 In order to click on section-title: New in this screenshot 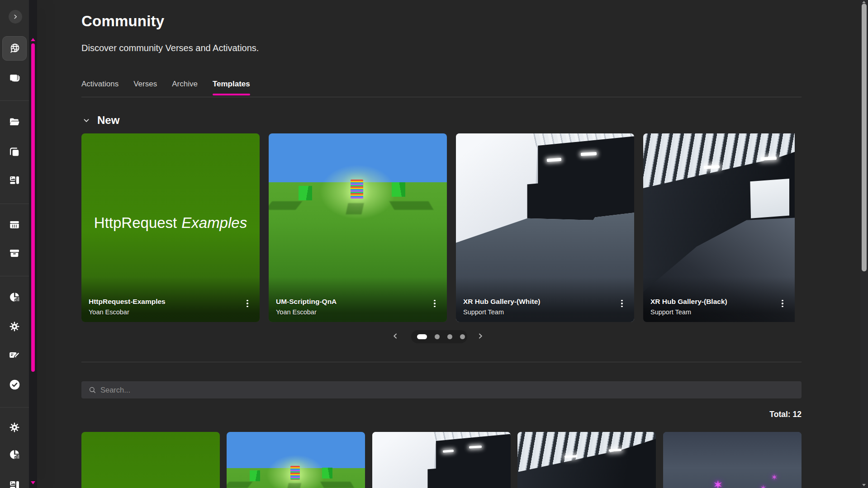, I will do `click(109, 120)`.